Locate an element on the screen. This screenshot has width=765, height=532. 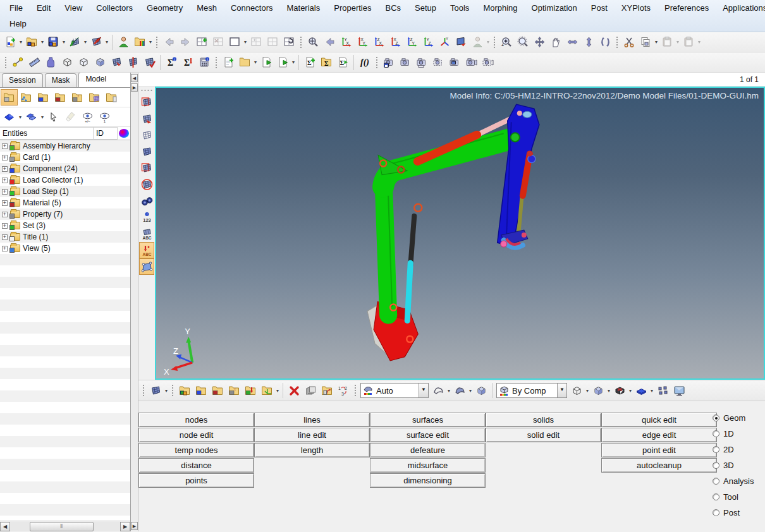
hidden-line-mode-icon is located at coordinates (83, 63).